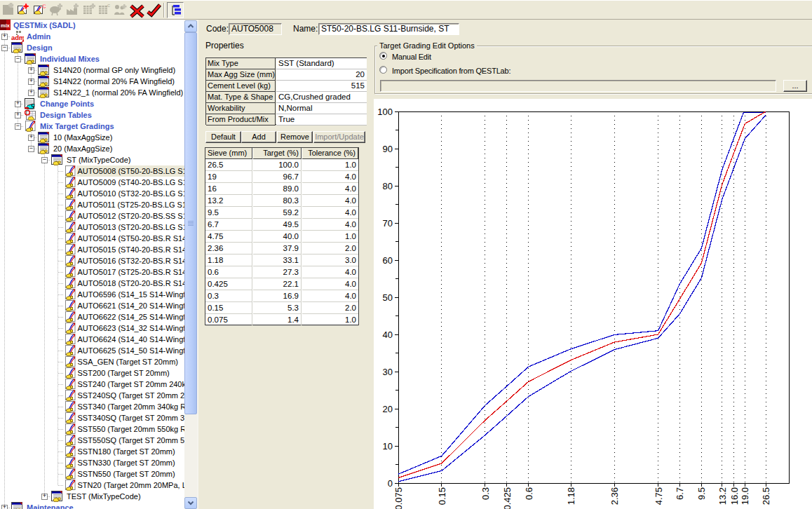 Image resolution: width=812 pixels, height=509 pixels. Describe the element at coordinates (766, 496) in the screenshot. I see `svg-text: 26.5` at that location.